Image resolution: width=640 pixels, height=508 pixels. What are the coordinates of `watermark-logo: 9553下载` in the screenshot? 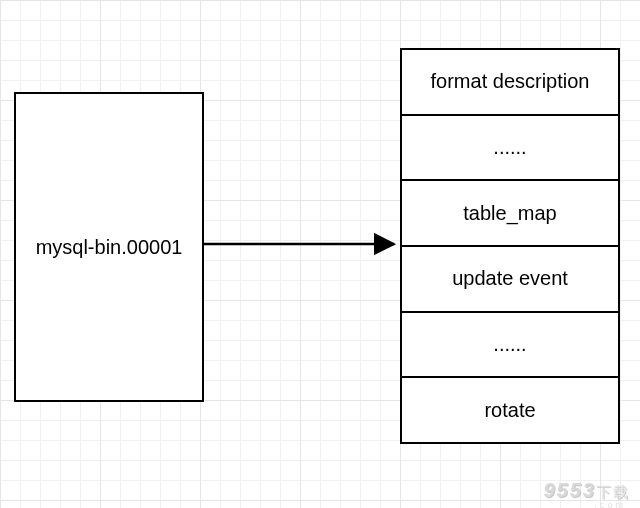 It's located at (588, 490).